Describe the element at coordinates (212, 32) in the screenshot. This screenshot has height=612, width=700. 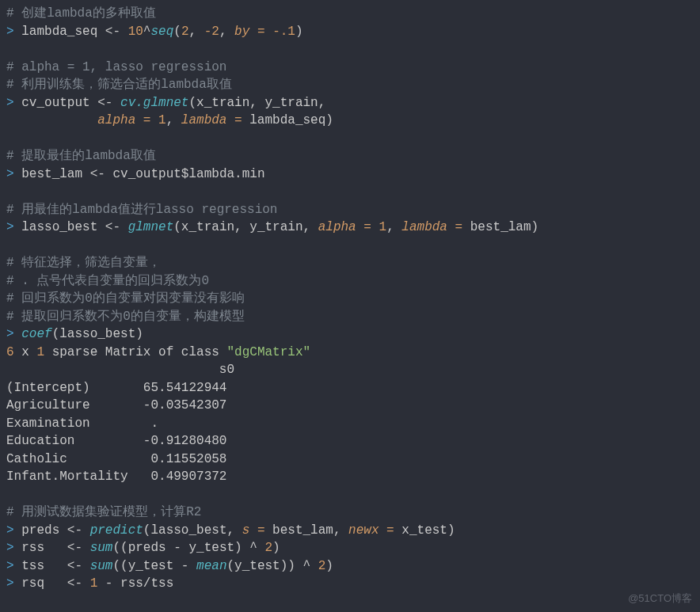
I see `code-token: -2` at that location.